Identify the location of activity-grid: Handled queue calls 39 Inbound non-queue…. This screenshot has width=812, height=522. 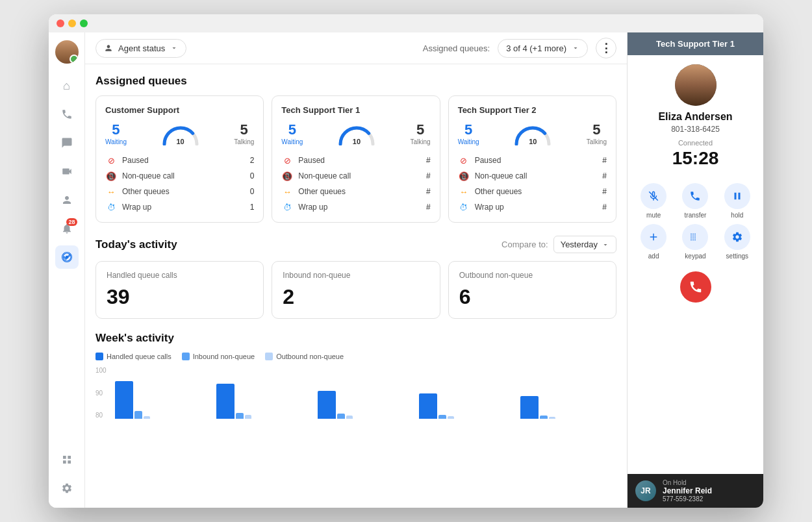
(356, 290).